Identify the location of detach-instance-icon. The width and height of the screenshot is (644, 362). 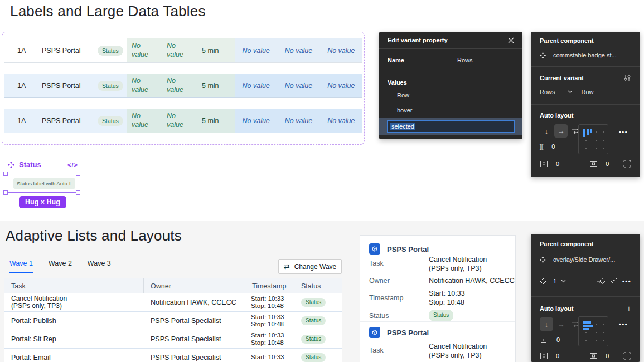
(614, 281).